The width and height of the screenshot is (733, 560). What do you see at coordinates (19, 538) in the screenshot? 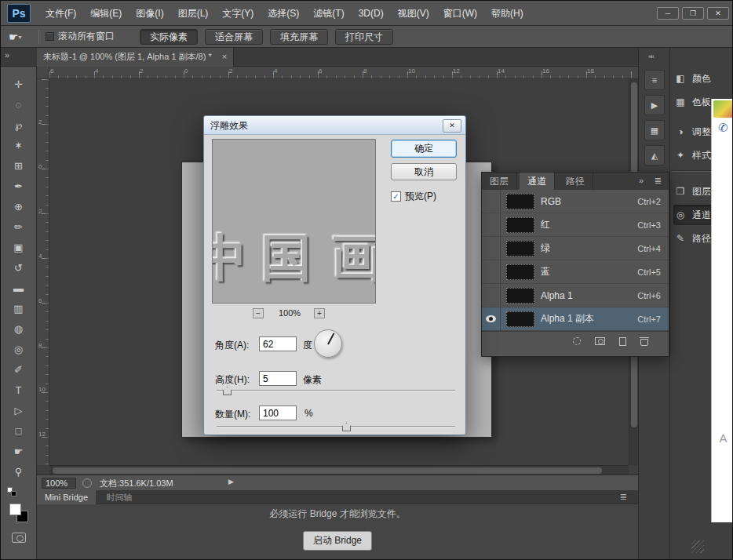
I see `quick-mask-button` at bounding box center [19, 538].